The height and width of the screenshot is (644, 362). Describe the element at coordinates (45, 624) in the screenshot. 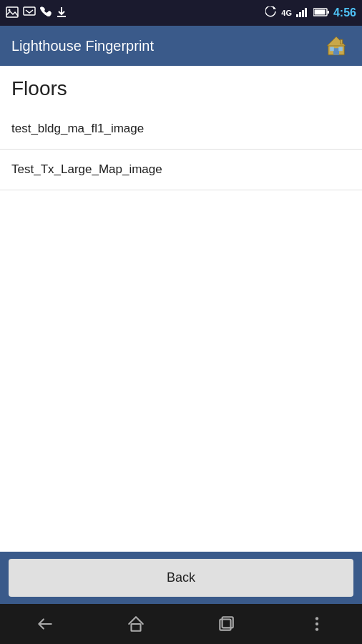

I see `nav-back-button` at that location.